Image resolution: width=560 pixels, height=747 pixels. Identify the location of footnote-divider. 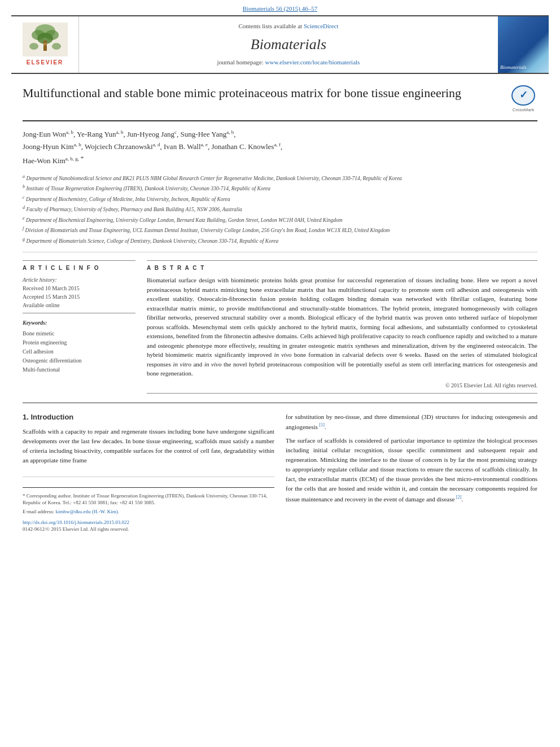
(148, 488).